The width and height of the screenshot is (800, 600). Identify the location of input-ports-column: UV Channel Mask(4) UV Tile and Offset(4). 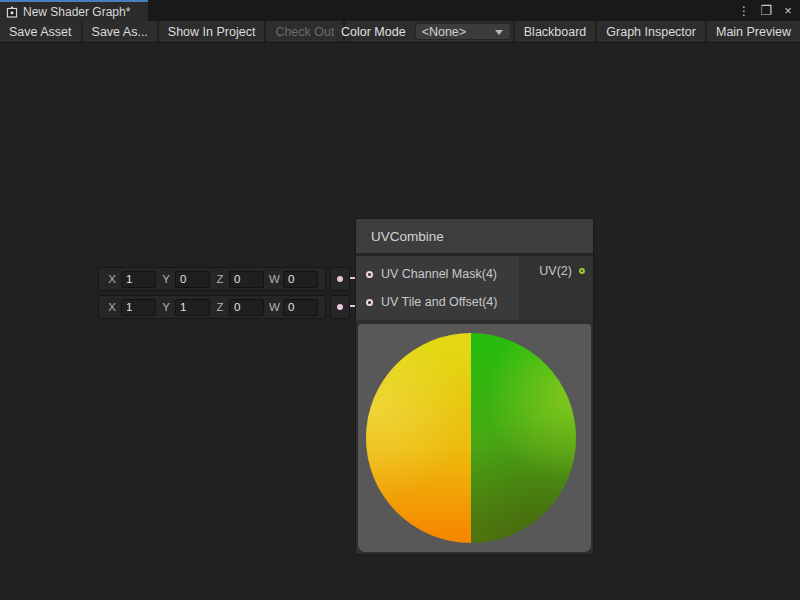
(438, 288).